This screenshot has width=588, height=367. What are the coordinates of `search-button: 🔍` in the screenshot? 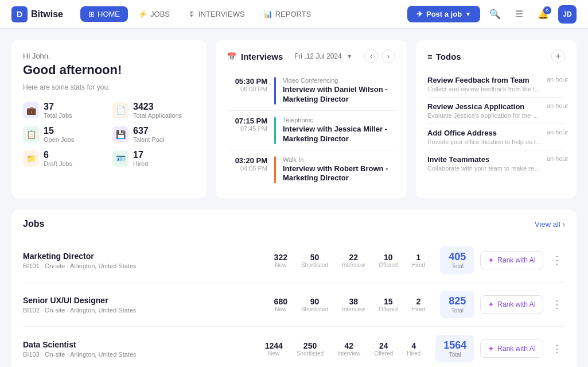 It's located at (495, 14).